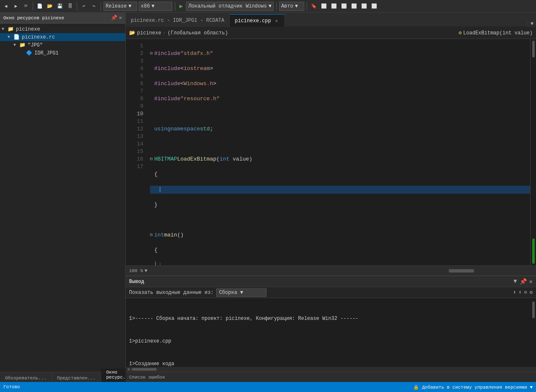  Describe the element at coordinates (135, 137) in the screenshot. I see `ln-13: 13` at that location.